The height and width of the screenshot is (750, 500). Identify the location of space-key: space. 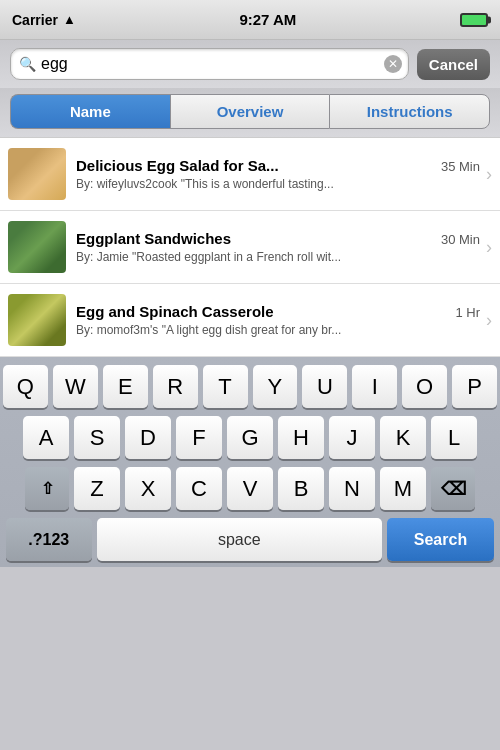
(240, 540).